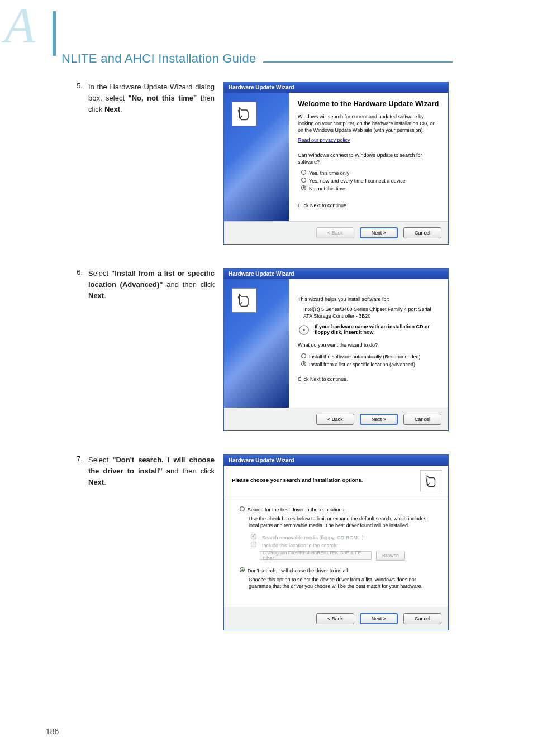 The height and width of the screenshot is (756, 533). Describe the element at coordinates (151, 471) in the screenshot. I see `step-instruction: Select "Don't search. I will choose the …` at that location.